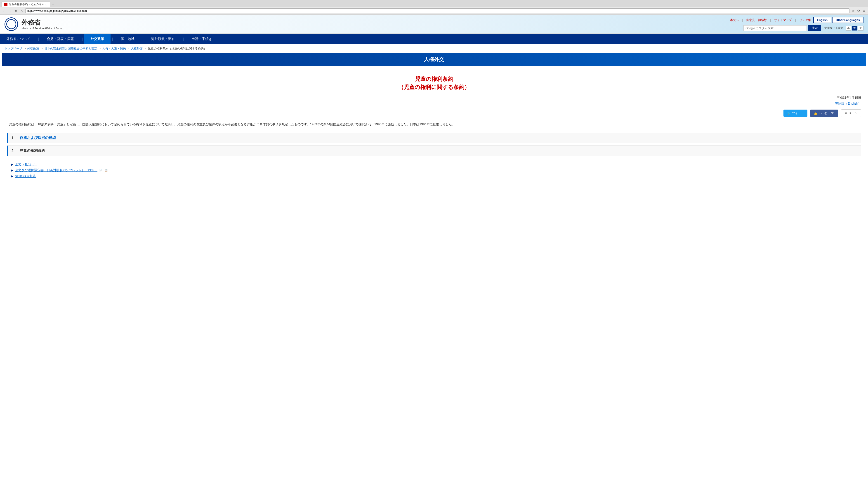 This screenshot has height=488, width=868. What do you see at coordinates (756, 20) in the screenshot?
I see `link-goiken: 御意見・御感想` at bounding box center [756, 20].